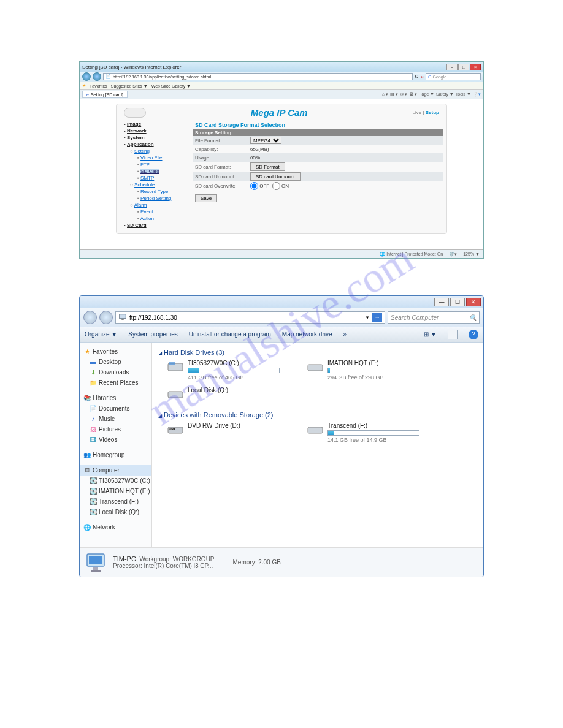 Image resolution: width=563 pixels, height=728 pixels. What do you see at coordinates (394, 94) in the screenshot?
I see `feeds-icon: ▤ ▾` at bounding box center [394, 94].